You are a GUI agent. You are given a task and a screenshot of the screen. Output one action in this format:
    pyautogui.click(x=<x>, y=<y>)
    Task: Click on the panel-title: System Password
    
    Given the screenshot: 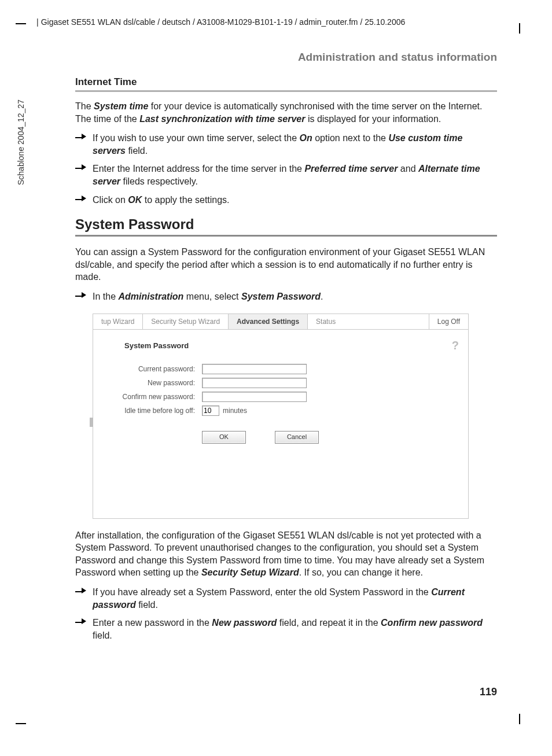 What is the action you would take?
    pyautogui.click(x=156, y=346)
    